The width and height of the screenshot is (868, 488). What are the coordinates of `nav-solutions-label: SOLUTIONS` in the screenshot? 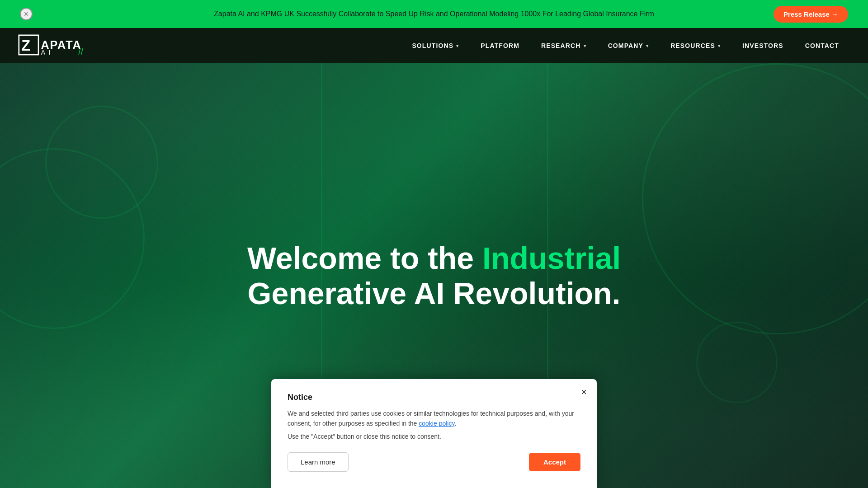 It's located at (433, 46).